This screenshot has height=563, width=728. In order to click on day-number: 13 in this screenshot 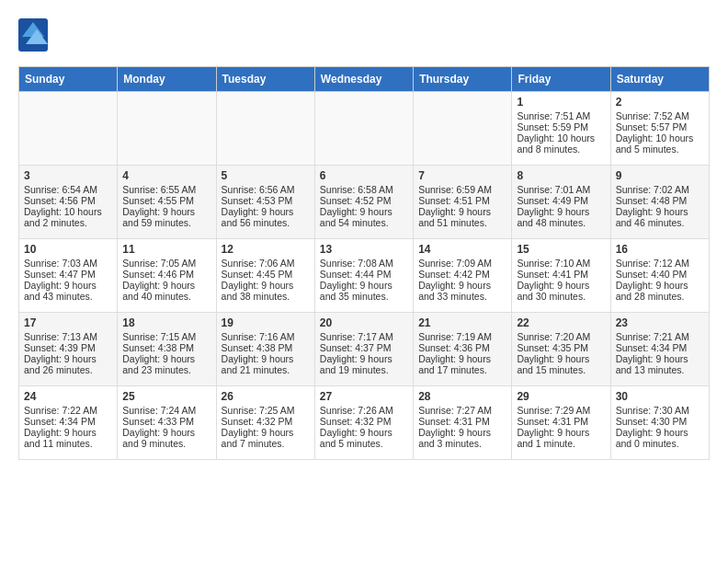, I will do `click(364, 249)`.